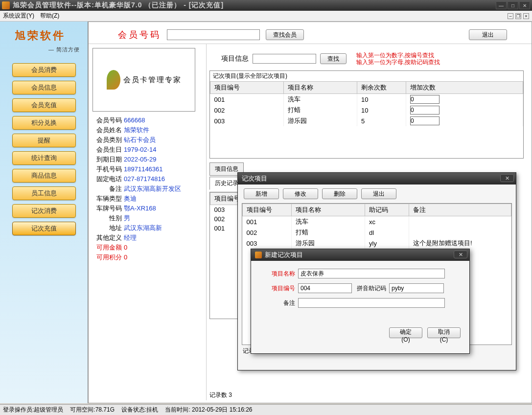 This screenshot has height=415, width=532. Describe the element at coordinates (267, 210) in the screenshot. I see `dlg1-col-code: 项目编号` at that location.